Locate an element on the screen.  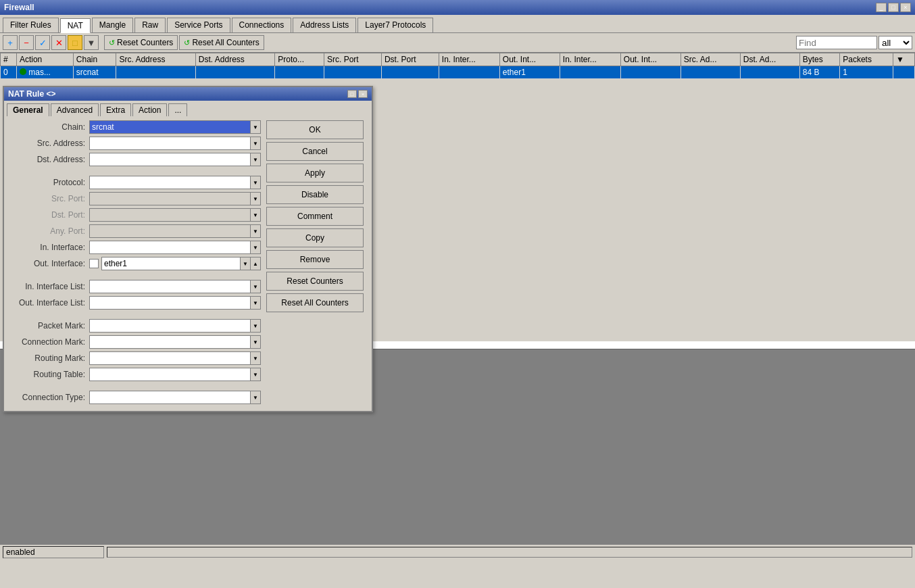
main-tab-bar: Filter Rules NAT Mangle Raw Service Port… is located at coordinates (458, 24).